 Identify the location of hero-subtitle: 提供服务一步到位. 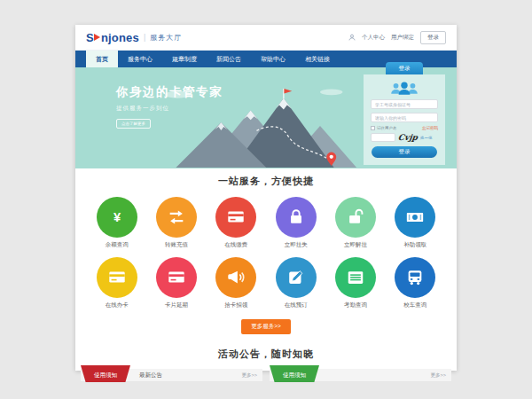
(169, 108).